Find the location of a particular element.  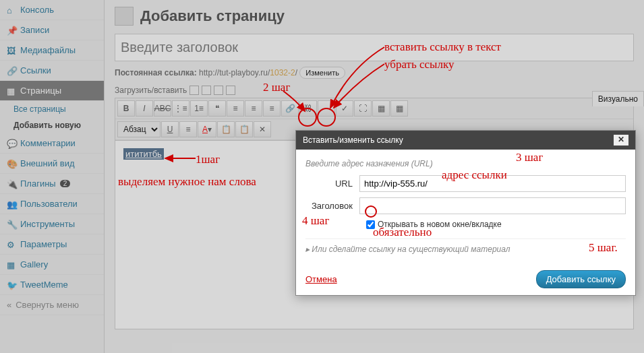

dialog-titlebar: Вставить/изменить ссылку ✕ is located at coordinates (465, 140).